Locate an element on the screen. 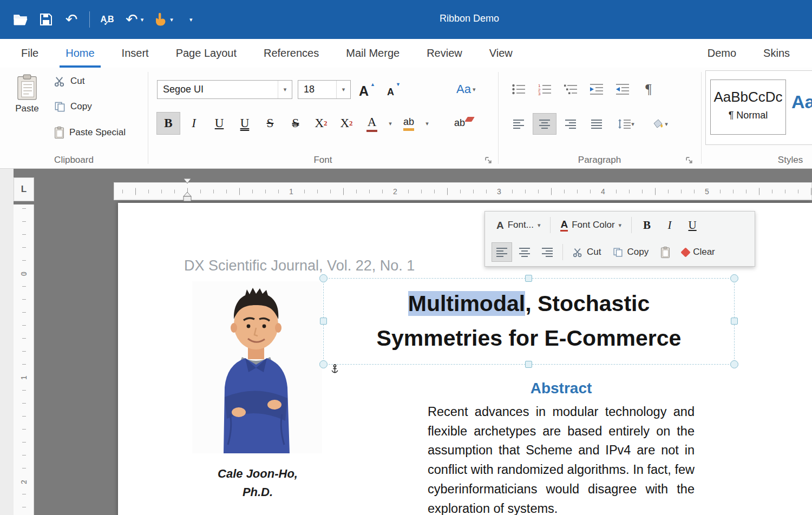 This screenshot has height=515, width=812. mini-copy-button: Copy is located at coordinates (631, 252).